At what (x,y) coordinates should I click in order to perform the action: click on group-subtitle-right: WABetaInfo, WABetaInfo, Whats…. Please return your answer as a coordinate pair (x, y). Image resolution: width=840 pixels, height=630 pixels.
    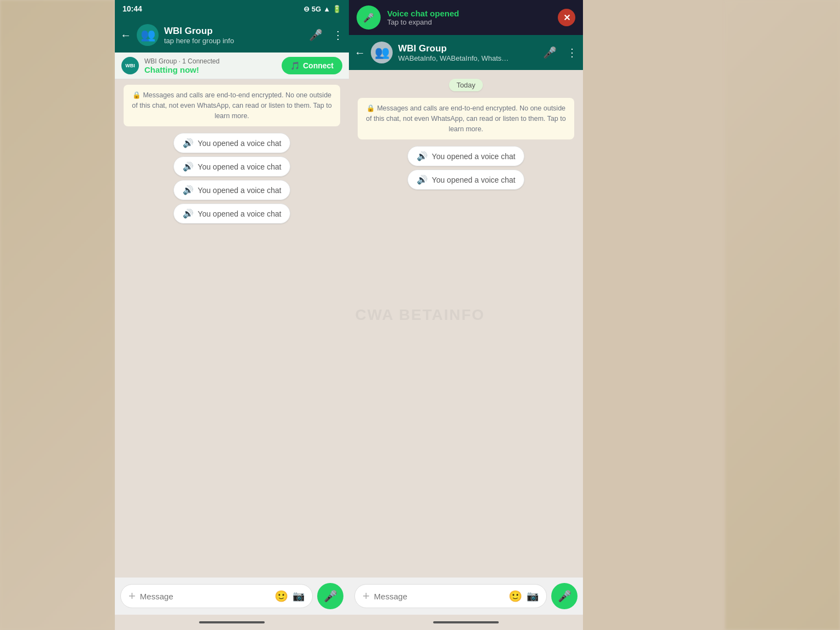
    Looking at the image, I should click on (468, 58).